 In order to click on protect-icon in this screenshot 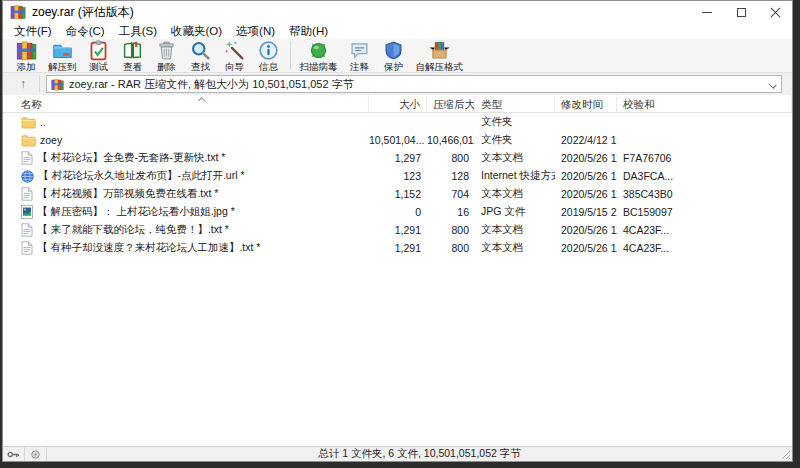, I will do `click(394, 50)`.